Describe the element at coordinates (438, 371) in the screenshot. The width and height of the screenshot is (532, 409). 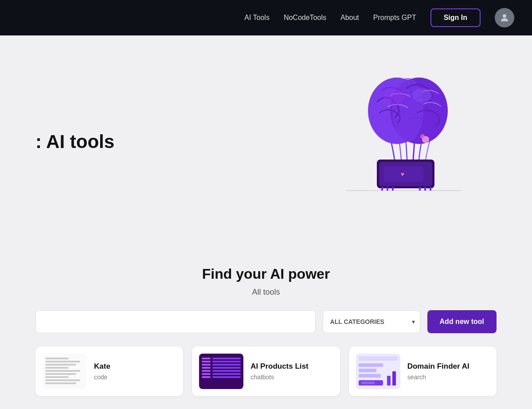
I see `tool-info-domain: Domain Finder AI search` at that location.